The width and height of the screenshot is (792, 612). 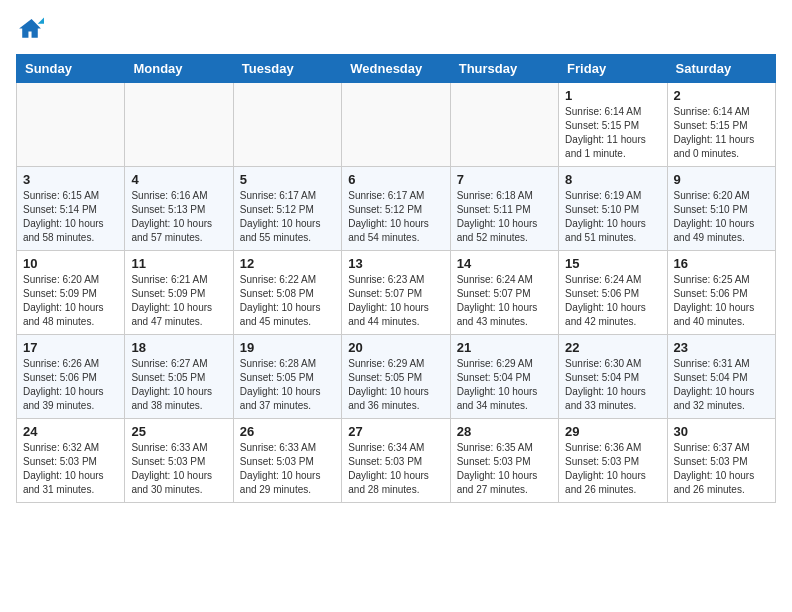 I want to click on calendar-day-cell: 15Sunrise: 6:24 AM Sunset: 5:06 PM Dayli…, so click(x=613, y=293).